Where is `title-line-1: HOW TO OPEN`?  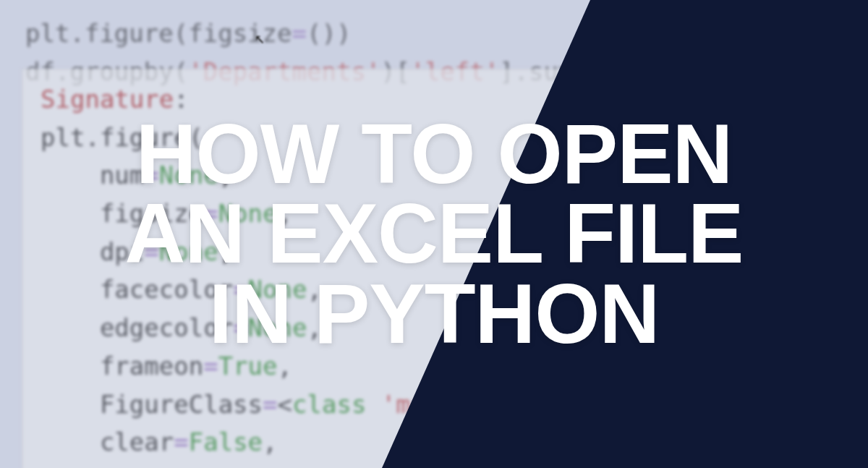 title-line-1: HOW TO OPEN is located at coordinates (434, 154).